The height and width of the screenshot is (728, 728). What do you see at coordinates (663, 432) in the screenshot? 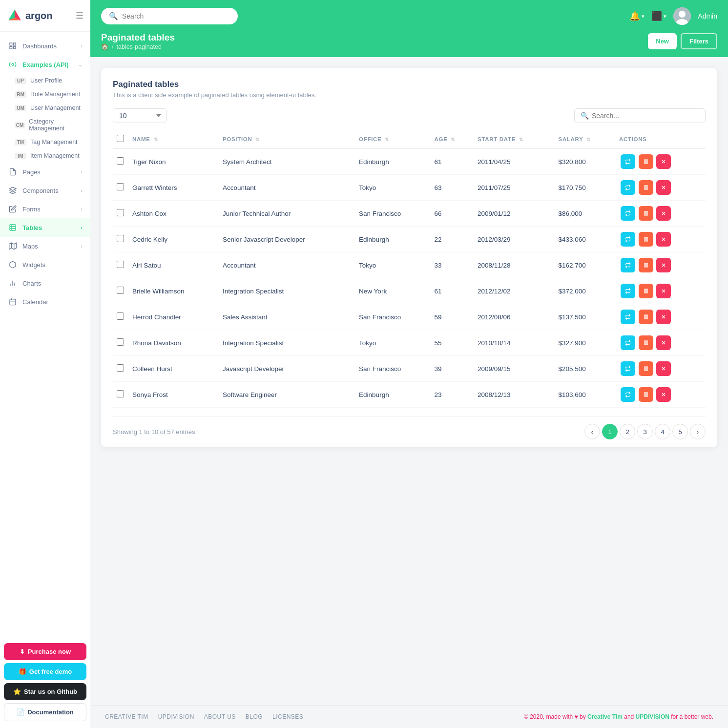
I see `page-4-button: 4` at bounding box center [663, 432].